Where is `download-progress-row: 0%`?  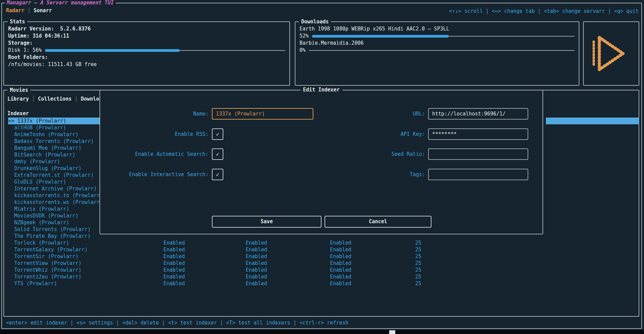
download-progress-row: 0% is located at coordinates (437, 50).